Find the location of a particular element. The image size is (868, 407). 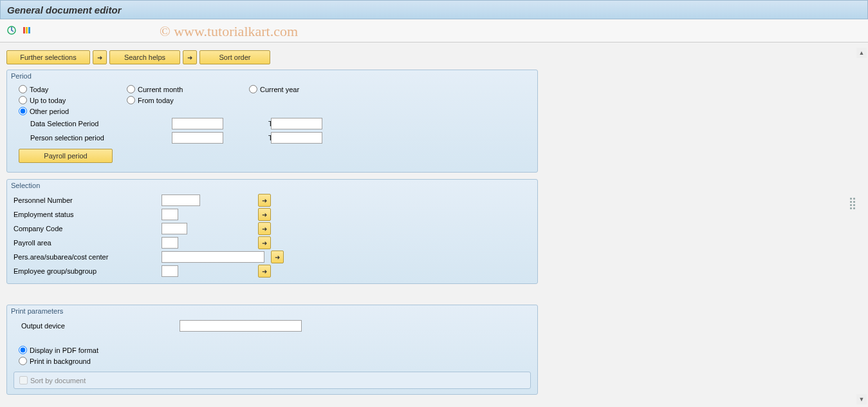

page-title: General document editor is located at coordinates (64, 10).